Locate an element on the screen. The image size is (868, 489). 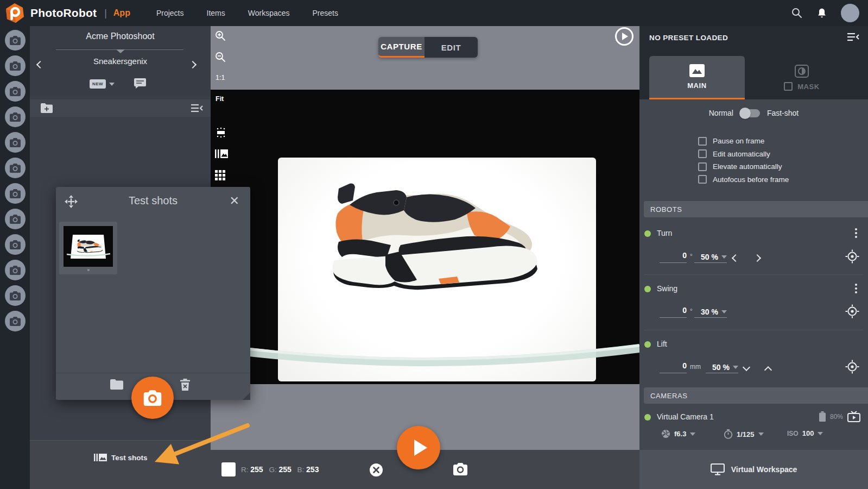
tab-mask: MASK is located at coordinates (802, 78).